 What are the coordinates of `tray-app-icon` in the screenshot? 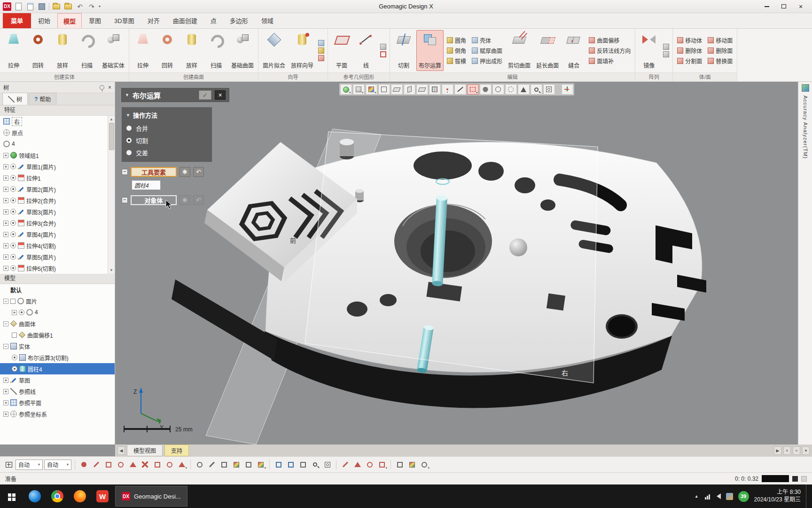 It's located at (729, 497).